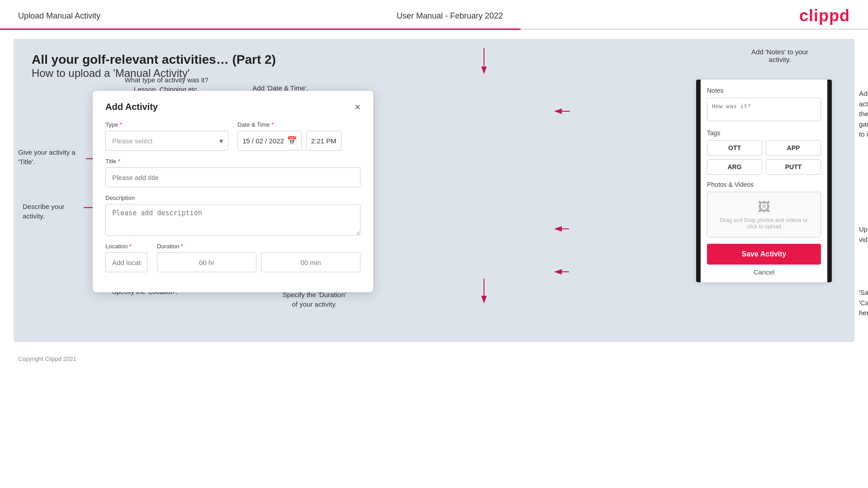 Image resolution: width=868 pixels, height=488 pixels. What do you see at coordinates (167, 125) in the screenshot?
I see `type-label: Type *` at bounding box center [167, 125].